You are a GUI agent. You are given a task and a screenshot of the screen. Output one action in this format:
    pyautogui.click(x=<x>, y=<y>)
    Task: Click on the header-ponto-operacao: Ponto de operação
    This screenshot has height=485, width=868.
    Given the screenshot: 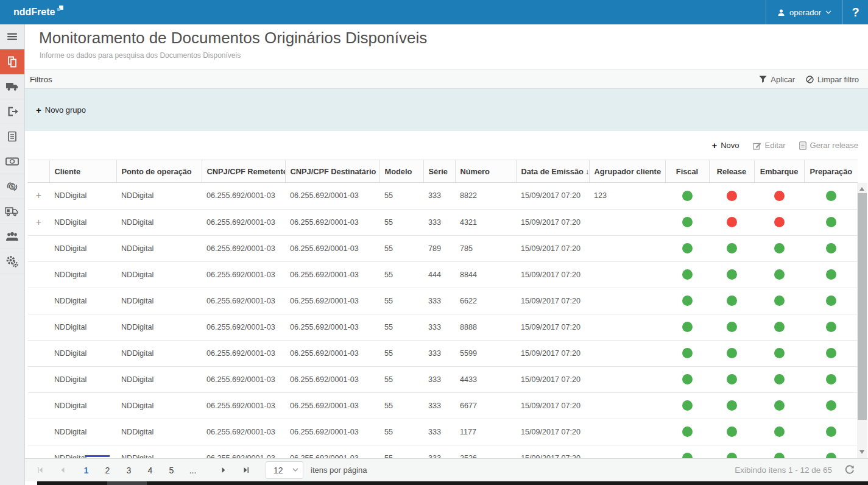 What is the action you would take?
    pyautogui.click(x=159, y=172)
    